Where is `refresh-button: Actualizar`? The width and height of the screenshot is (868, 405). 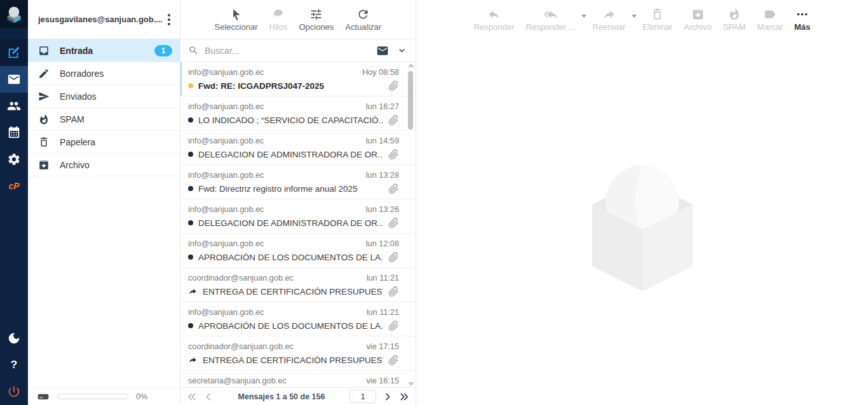
refresh-button: Actualizar is located at coordinates (363, 20).